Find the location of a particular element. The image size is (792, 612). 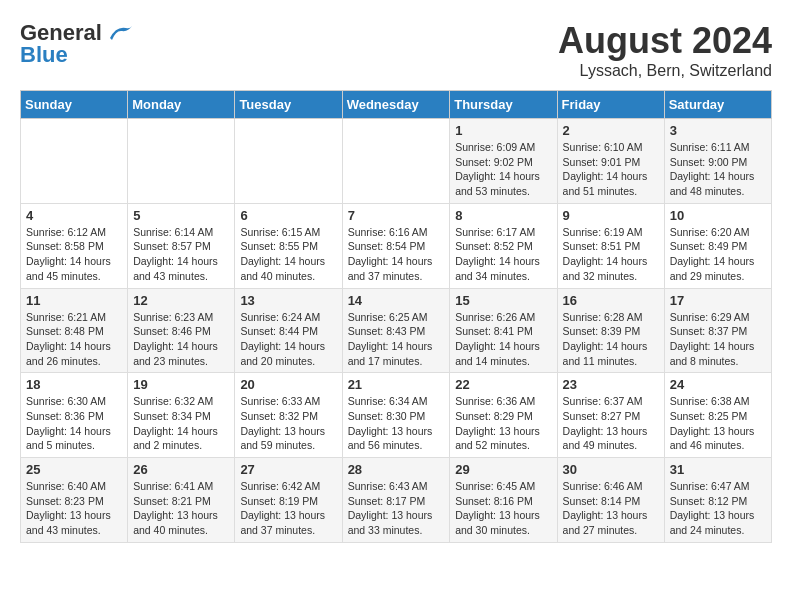

day-number: 29 is located at coordinates (503, 470).